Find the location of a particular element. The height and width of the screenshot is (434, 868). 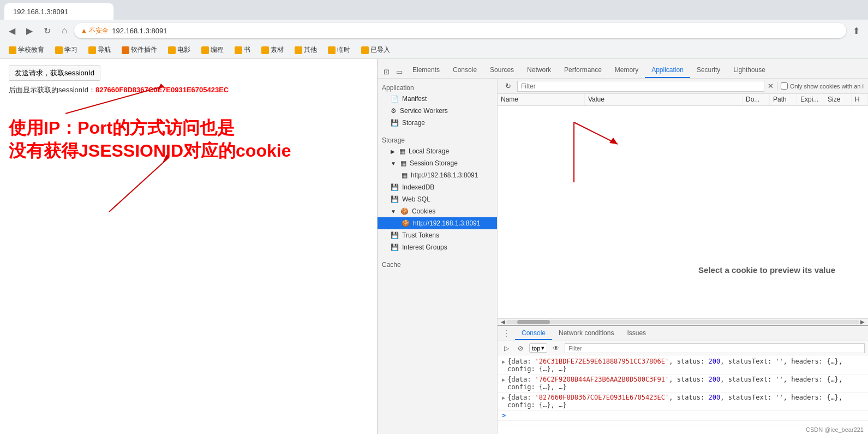

context-selector: top ▾ is located at coordinates (538, 348).